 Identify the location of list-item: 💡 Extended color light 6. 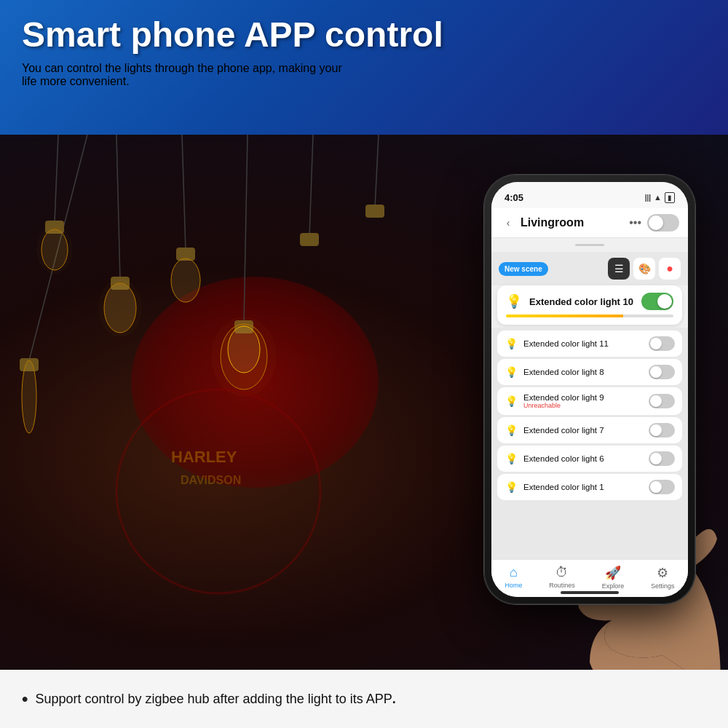
(590, 459).